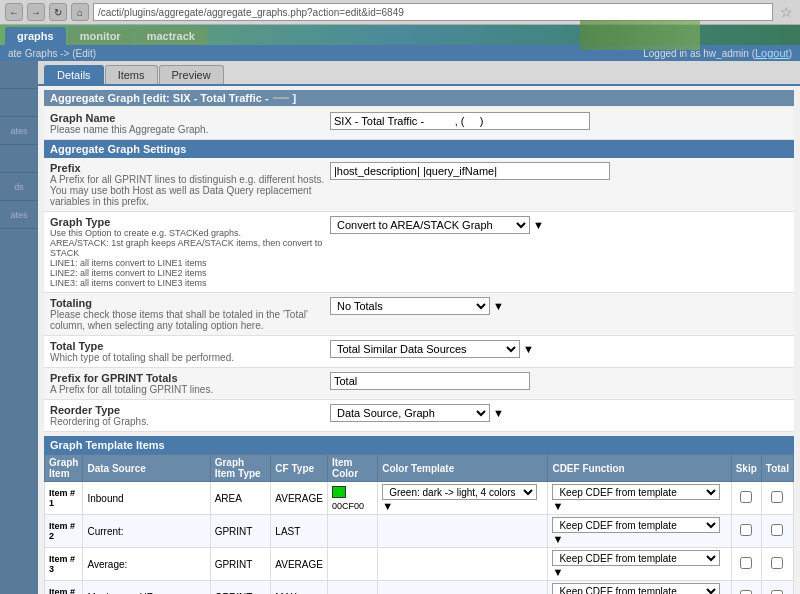 This screenshot has width=800, height=594. What do you see at coordinates (64, 468) in the screenshot?
I see `th-graph-item: GraphItem` at bounding box center [64, 468].